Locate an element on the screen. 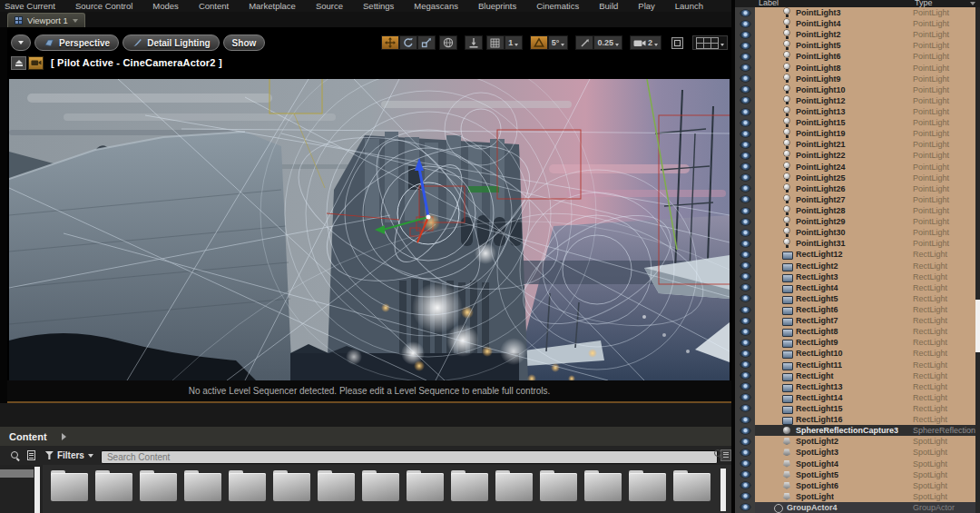  sources-item is located at coordinates (16, 474).